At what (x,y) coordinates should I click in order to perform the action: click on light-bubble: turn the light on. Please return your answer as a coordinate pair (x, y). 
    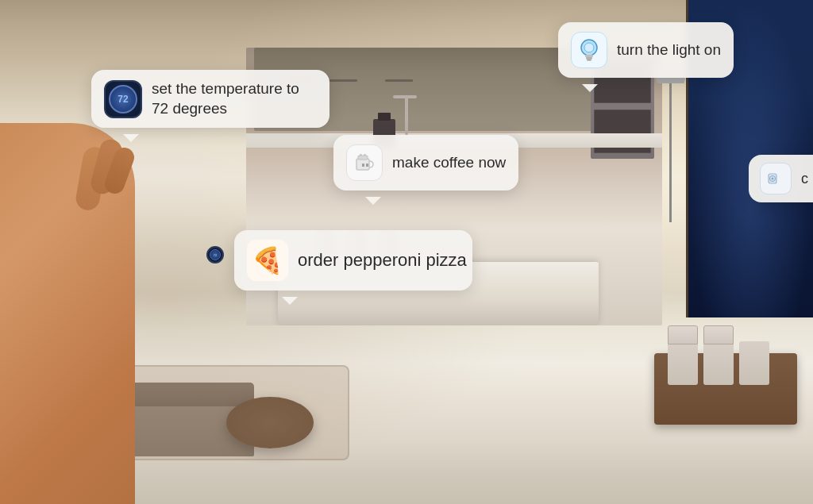
    Looking at the image, I should click on (646, 50).